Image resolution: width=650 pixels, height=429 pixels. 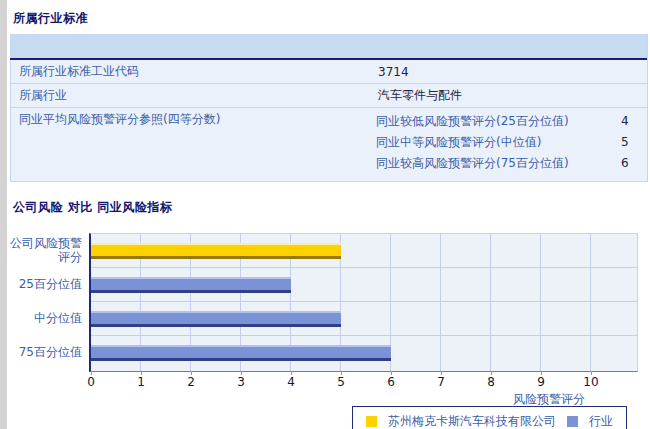 What do you see at coordinates (392, 72) in the screenshot?
I see `row-value: 3714` at bounding box center [392, 72].